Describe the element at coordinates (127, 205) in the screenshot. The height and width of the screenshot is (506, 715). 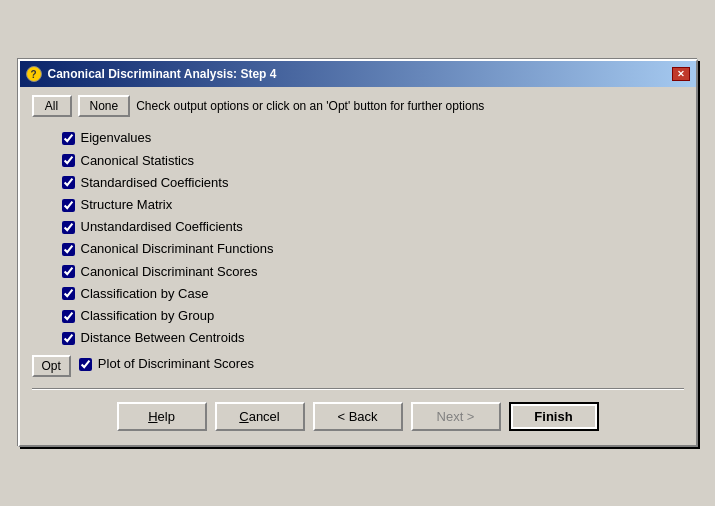
I see `checkbox-label-cb4: Structure Matrix` at that location.